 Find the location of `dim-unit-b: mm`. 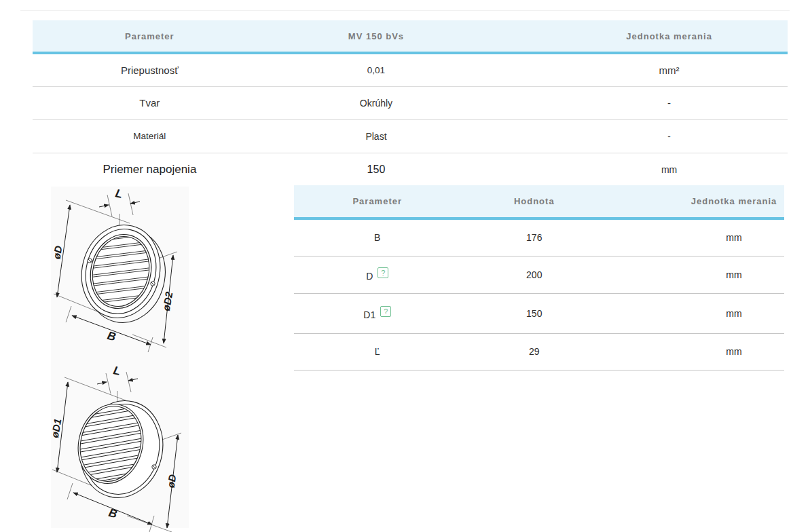

dim-unit-b: mm is located at coordinates (696, 238).